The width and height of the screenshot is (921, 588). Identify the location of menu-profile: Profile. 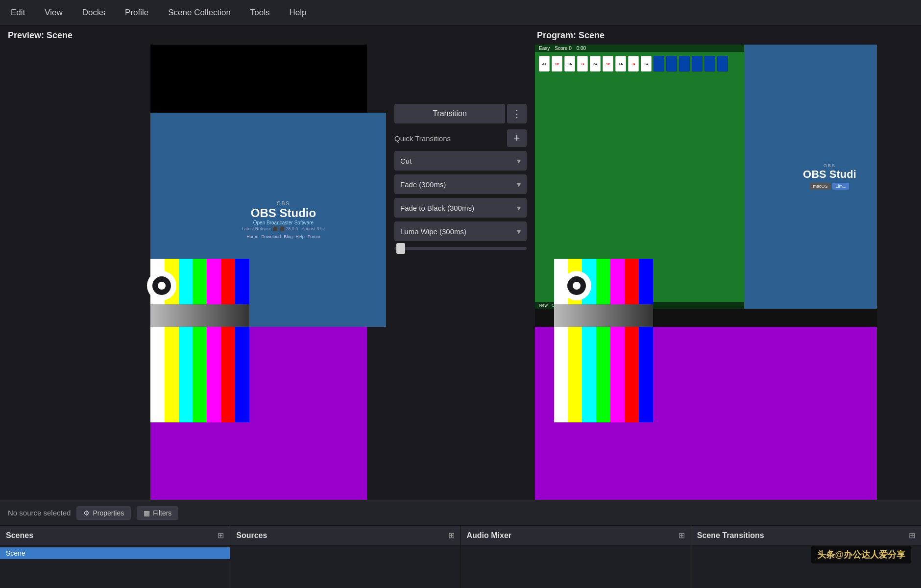
(137, 13).